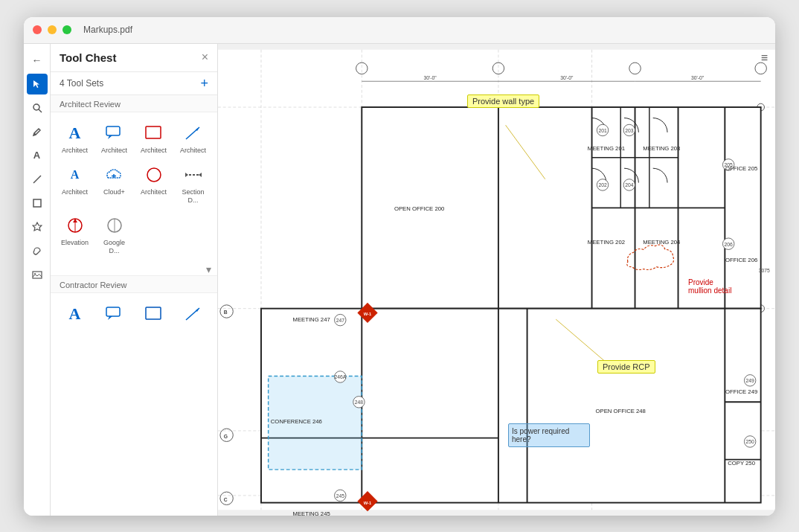 This screenshot has width=799, height=532. Describe the element at coordinates (359, 402) in the screenshot. I see `svg-text: 248` at that location.